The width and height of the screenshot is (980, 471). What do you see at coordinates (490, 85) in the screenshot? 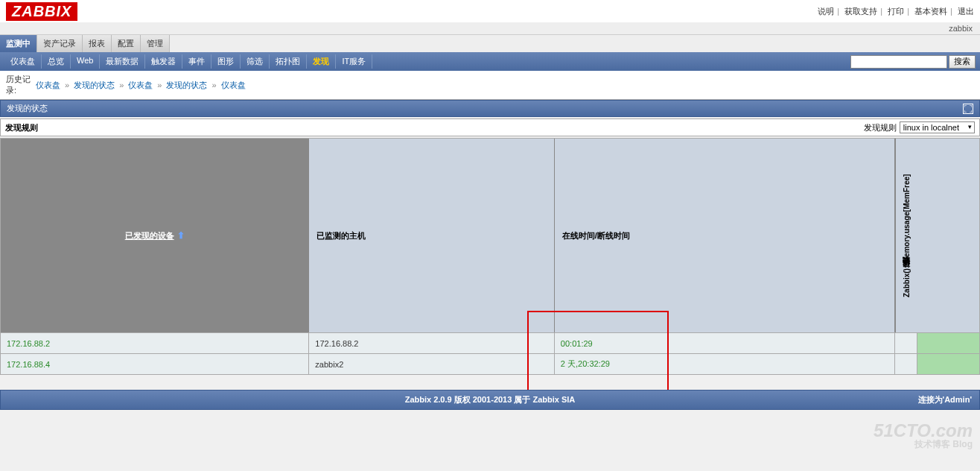
I see `breadcrumb: 历史记录: 仪表盘» 发现的状态» 仪表盘» 发现的状态» 仪表盘` at bounding box center [490, 85].